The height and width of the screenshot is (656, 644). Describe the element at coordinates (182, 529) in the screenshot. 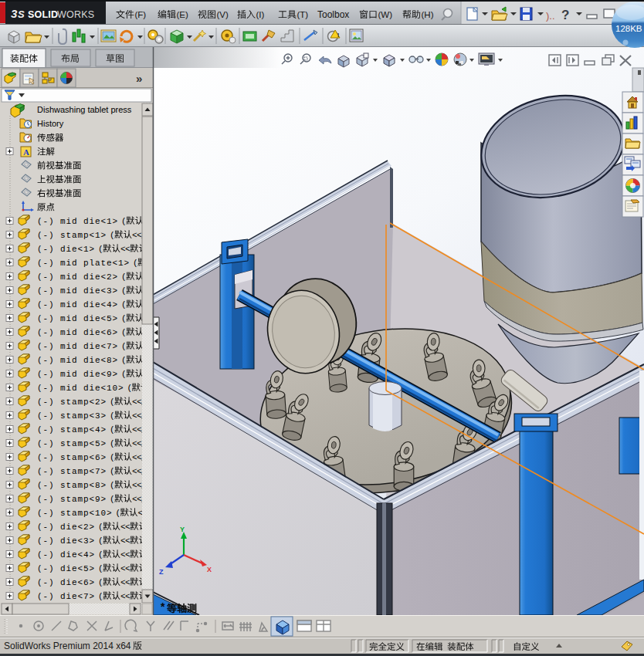

I see `svg-text: Y` at that location.